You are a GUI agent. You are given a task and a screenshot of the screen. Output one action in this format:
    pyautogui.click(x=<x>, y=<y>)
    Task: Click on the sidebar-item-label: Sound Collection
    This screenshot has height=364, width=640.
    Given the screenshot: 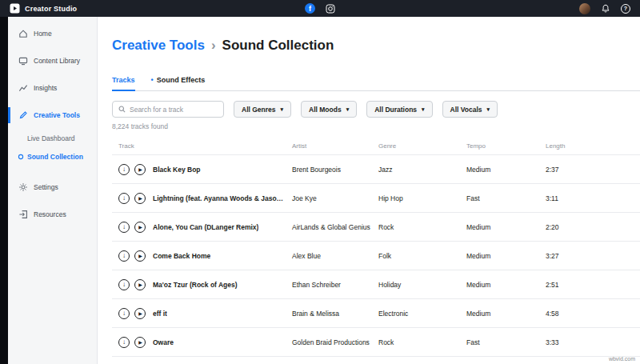 What is the action you would take?
    pyautogui.click(x=55, y=157)
    